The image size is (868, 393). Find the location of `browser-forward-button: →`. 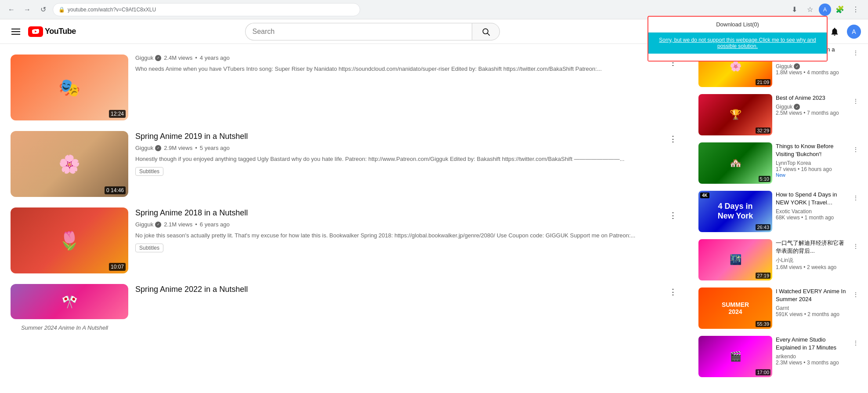

browser-forward-button: → is located at coordinates (27, 10).